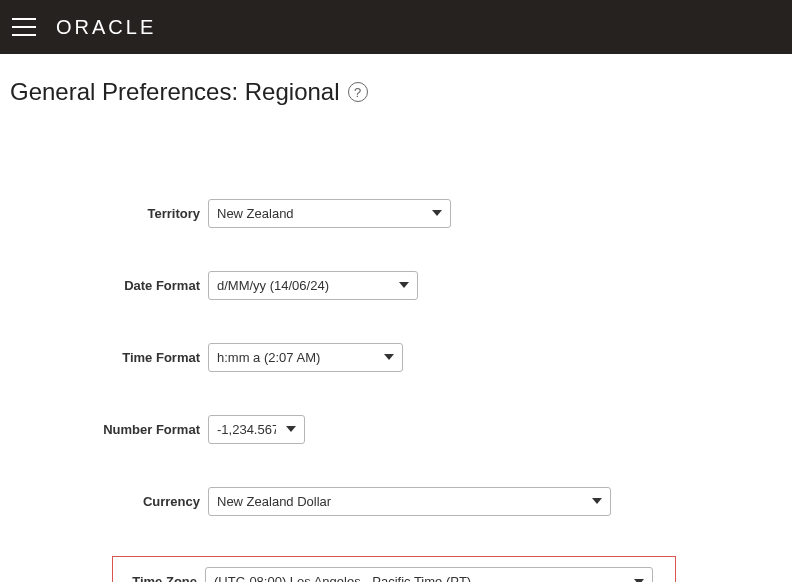 Image resolution: width=792 pixels, height=582 pixels. Describe the element at coordinates (24, 27) in the screenshot. I see `hamburger-menu-icon` at that location.